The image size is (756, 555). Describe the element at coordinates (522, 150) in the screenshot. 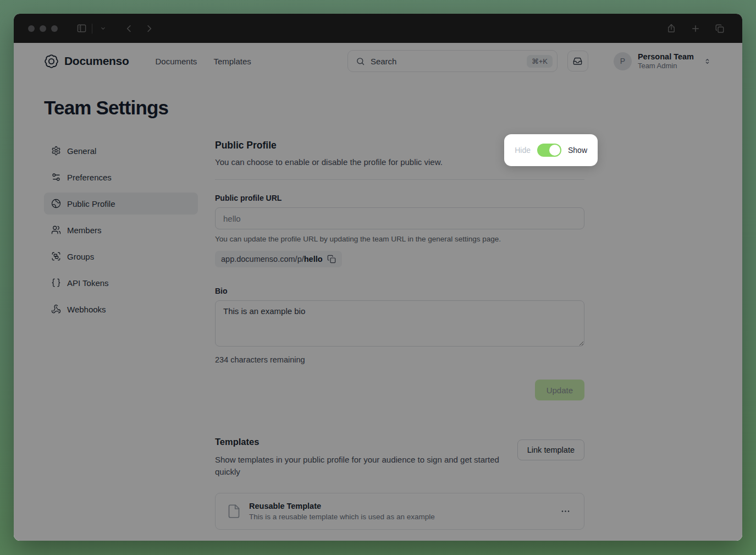

I see `toggle-hide-label: Hide` at that location.